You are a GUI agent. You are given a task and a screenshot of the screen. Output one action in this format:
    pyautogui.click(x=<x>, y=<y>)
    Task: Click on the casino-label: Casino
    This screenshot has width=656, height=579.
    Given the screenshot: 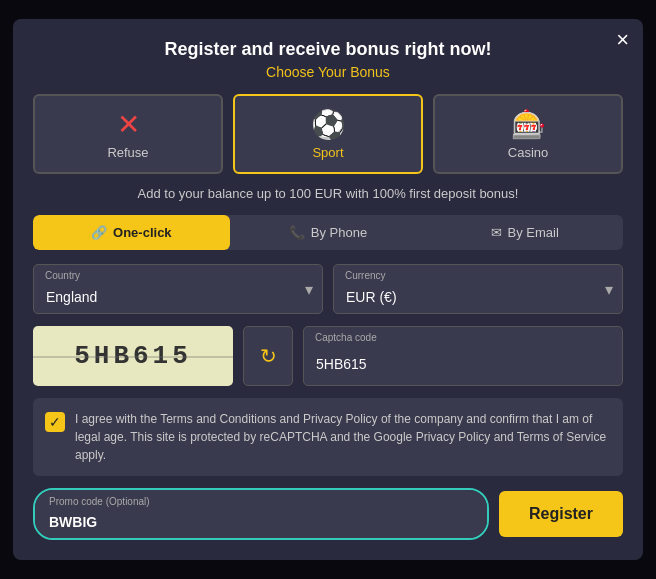 What is the action you would take?
    pyautogui.click(x=528, y=152)
    